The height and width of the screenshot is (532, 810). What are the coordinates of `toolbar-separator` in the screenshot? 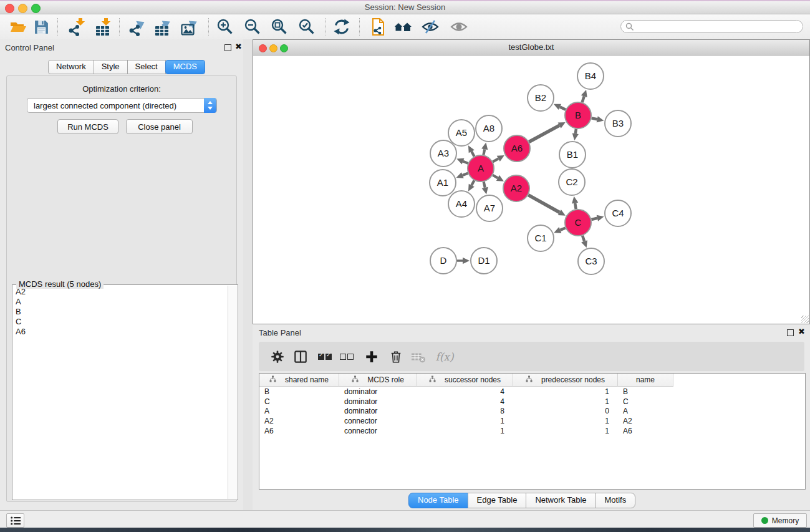 It's located at (359, 27).